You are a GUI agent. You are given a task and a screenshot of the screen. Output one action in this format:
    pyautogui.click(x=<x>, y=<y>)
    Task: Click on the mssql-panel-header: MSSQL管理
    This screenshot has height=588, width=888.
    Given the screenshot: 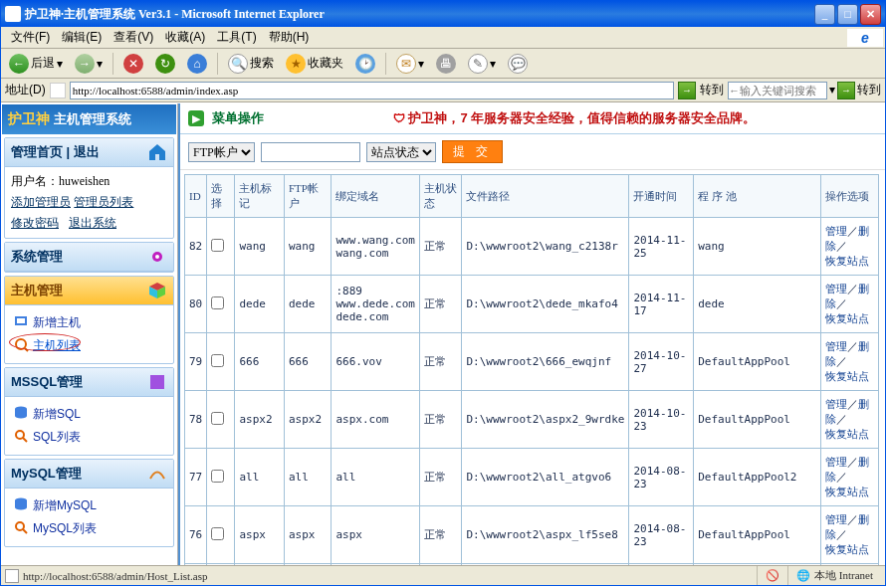 What is the action you would take?
    pyautogui.click(x=90, y=382)
    